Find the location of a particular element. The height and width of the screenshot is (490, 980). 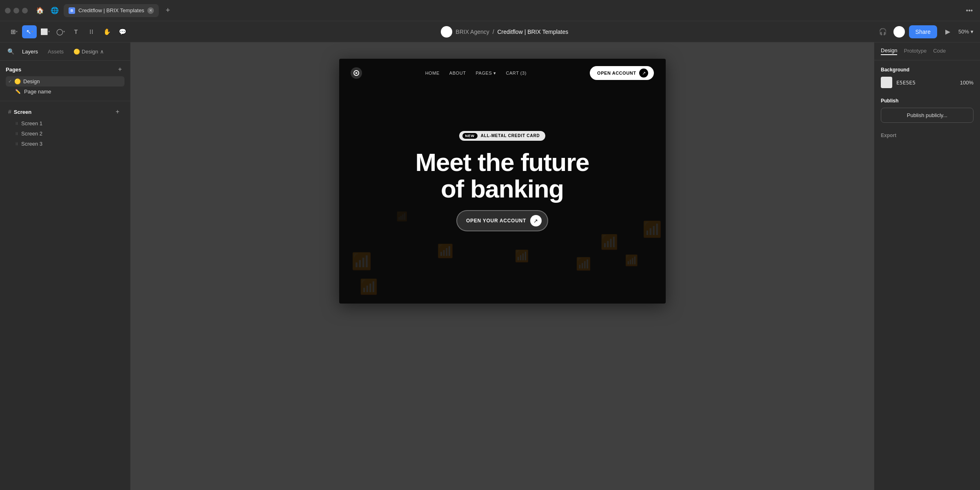

more-options-button: ••• is located at coordinates (969, 11).